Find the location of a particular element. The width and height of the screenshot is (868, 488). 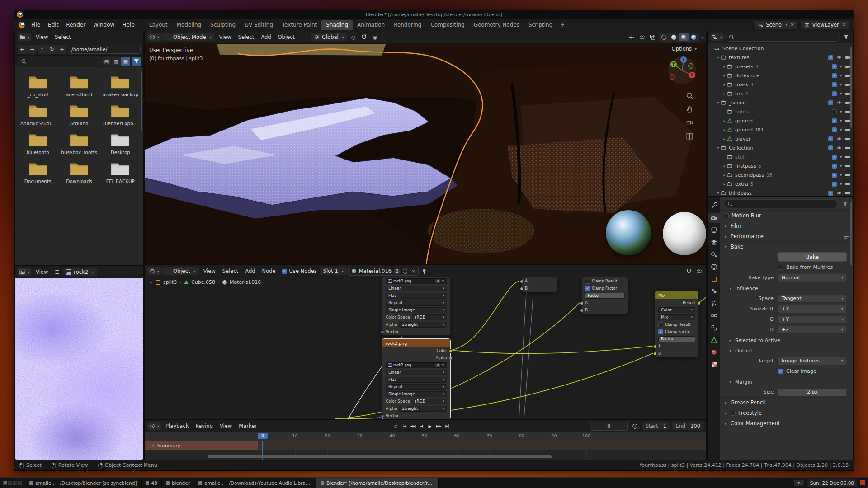

outliner-row-collection: ▾Collection✓ is located at coordinates (780, 148).